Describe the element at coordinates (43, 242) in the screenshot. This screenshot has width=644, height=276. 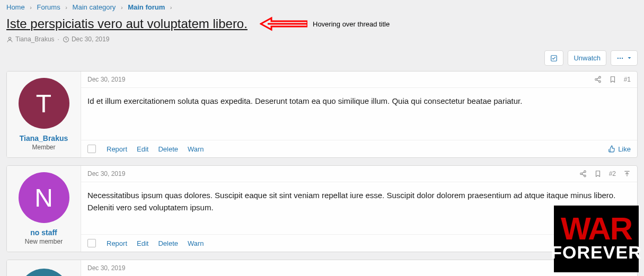
I see `author-rank: New member` at that location.